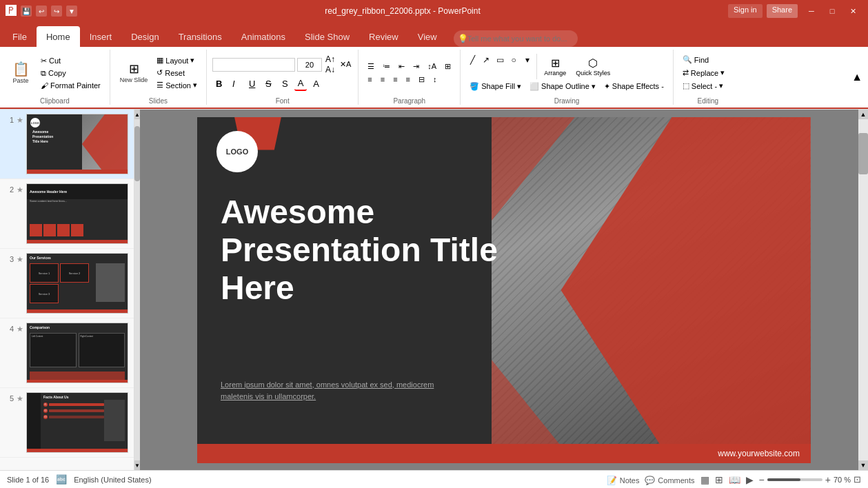 This screenshot has height=488, width=868. I want to click on section-button: ☰Section▾, so click(176, 85).